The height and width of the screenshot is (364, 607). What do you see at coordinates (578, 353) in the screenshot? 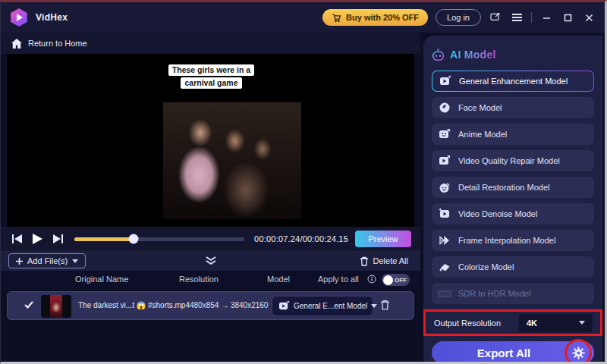
I see `settings-gear-icon` at bounding box center [578, 353].